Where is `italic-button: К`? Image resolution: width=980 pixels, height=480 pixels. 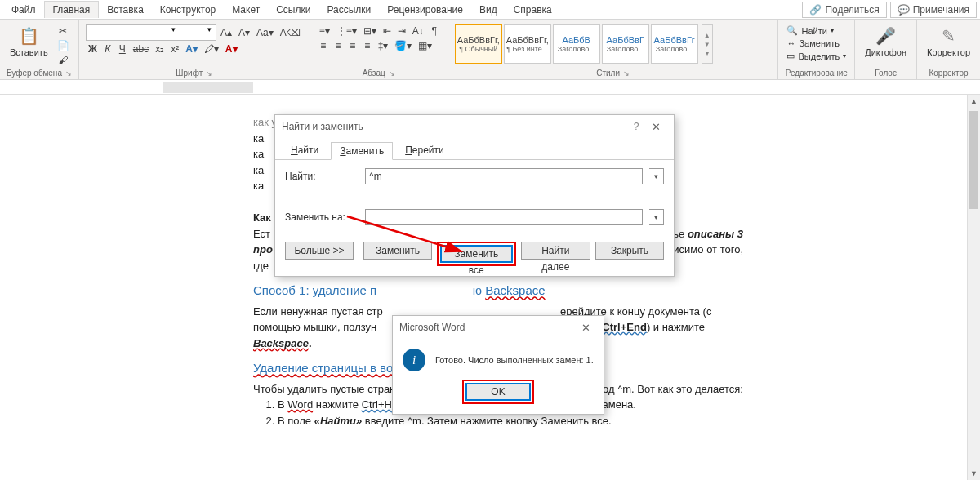
italic-button: К is located at coordinates (108, 49).